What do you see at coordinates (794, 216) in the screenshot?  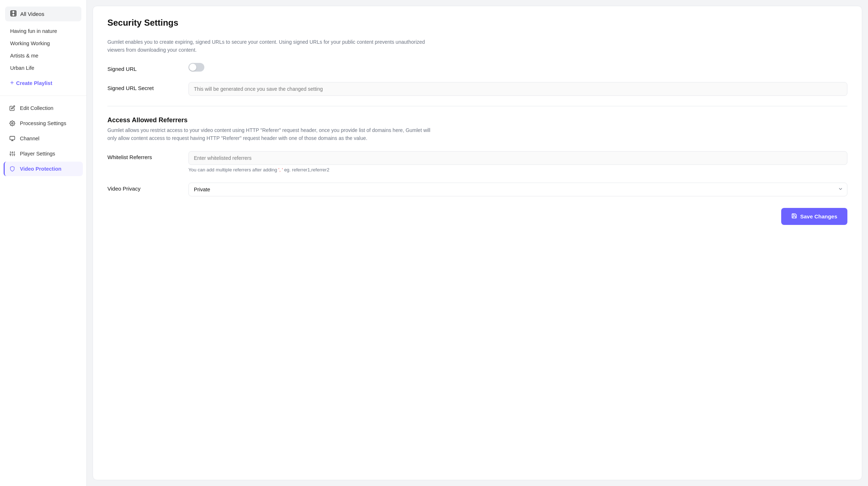 I see `save-icon` at bounding box center [794, 216].